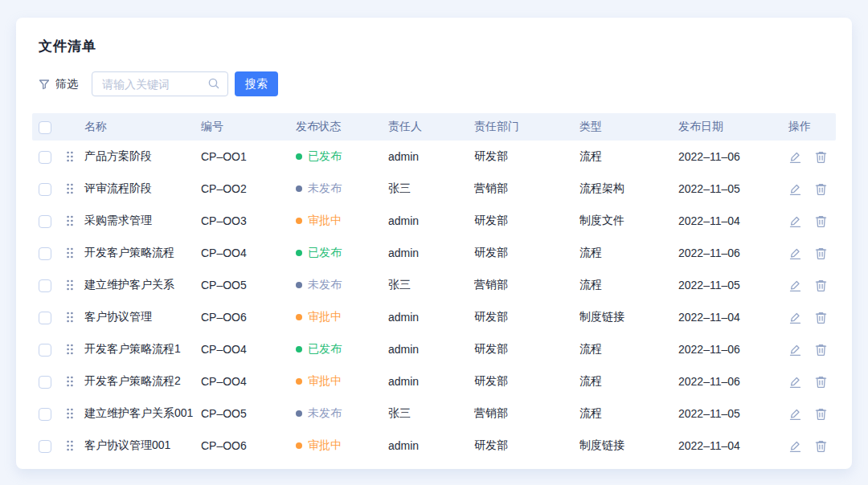 The width and height of the screenshot is (868, 485). What do you see at coordinates (143, 317) in the screenshot?
I see `cell-name: 客户协议管理` at bounding box center [143, 317].